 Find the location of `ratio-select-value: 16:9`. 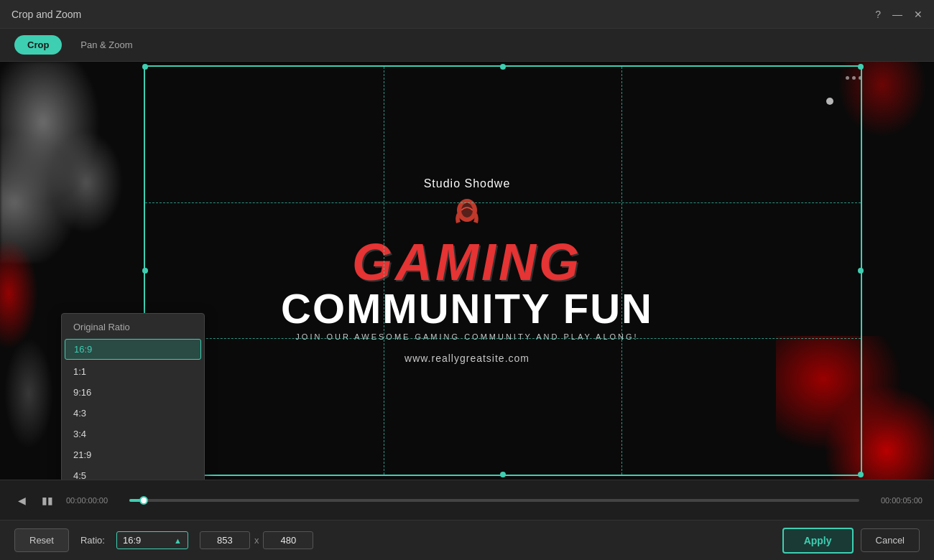

ratio-select-value: 16:9 is located at coordinates (147, 540).